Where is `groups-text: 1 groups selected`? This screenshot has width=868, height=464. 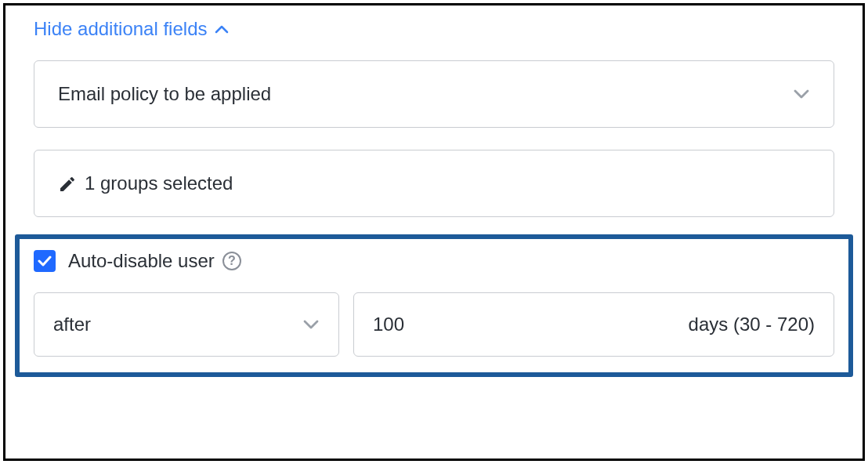 groups-text: 1 groups selected is located at coordinates (158, 183).